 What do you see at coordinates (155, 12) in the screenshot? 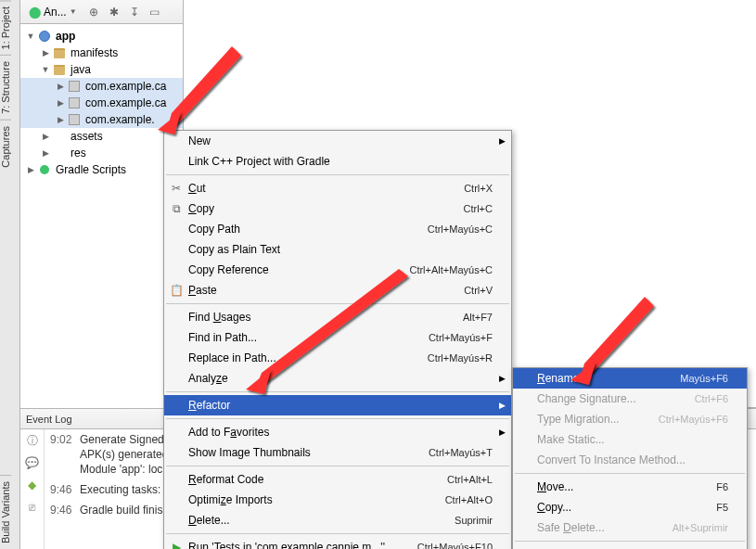
I see `hide-icon: ▭` at bounding box center [155, 12].